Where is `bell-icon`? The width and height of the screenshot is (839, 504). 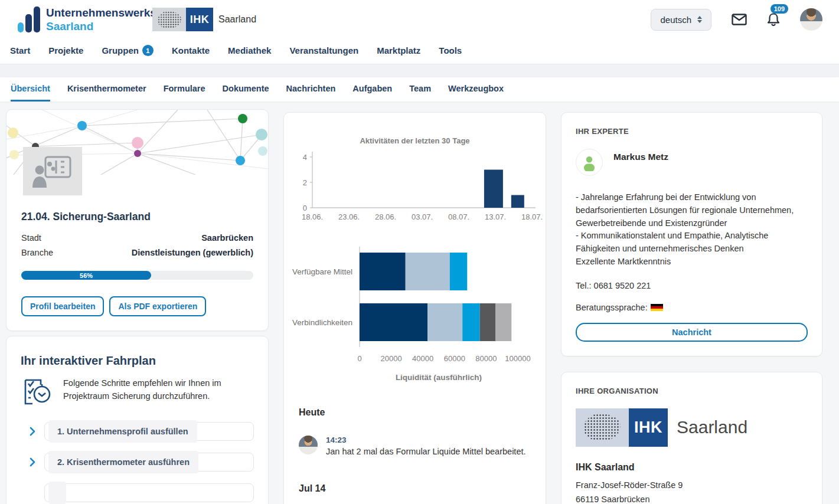 bell-icon is located at coordinates (773, 19).